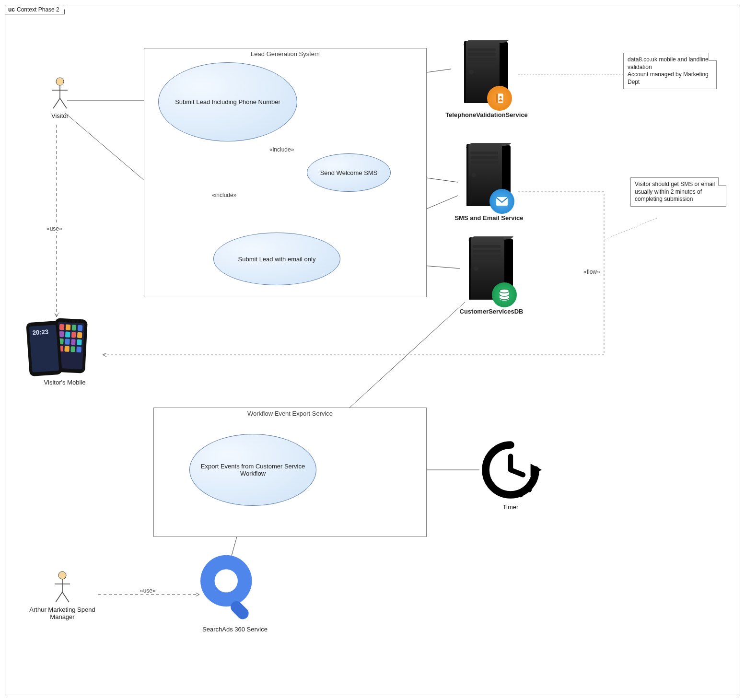 This screenshot has height=700, width=745. Describe the element at coordinates (670, 71) in the screenshot. I see `note-tvs: data8.co.uk mobile and landline validati…` at that location.